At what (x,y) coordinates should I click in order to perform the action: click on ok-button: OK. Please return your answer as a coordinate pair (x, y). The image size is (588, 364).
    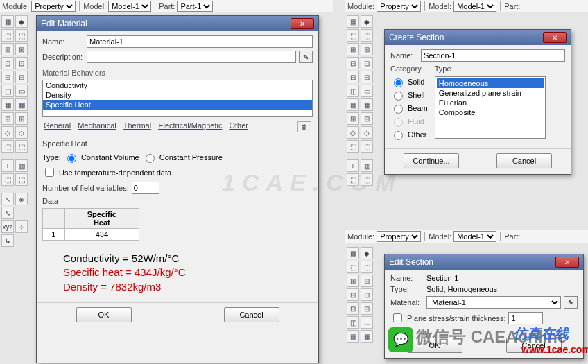
    Looking at the image, I should click on (104, 315).